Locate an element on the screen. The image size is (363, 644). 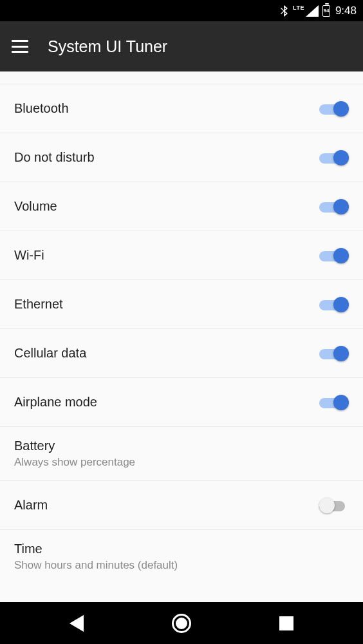
page-title: System UI Tuner is located at coordinates (107, 46).